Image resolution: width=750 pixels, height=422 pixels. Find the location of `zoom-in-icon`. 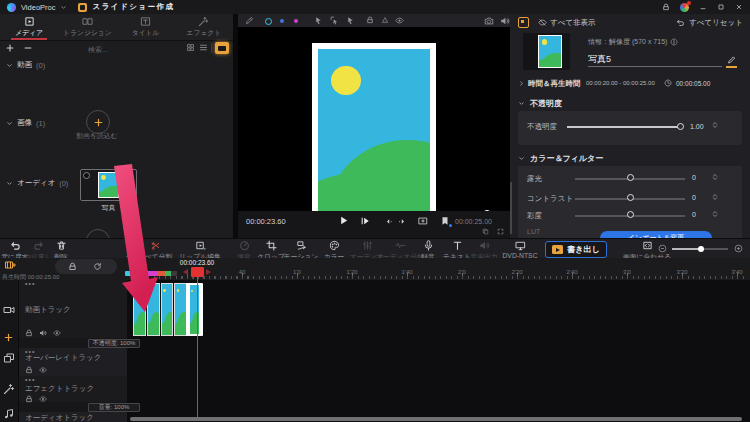

zoom-in-icon is located at coordinates (738, 248).